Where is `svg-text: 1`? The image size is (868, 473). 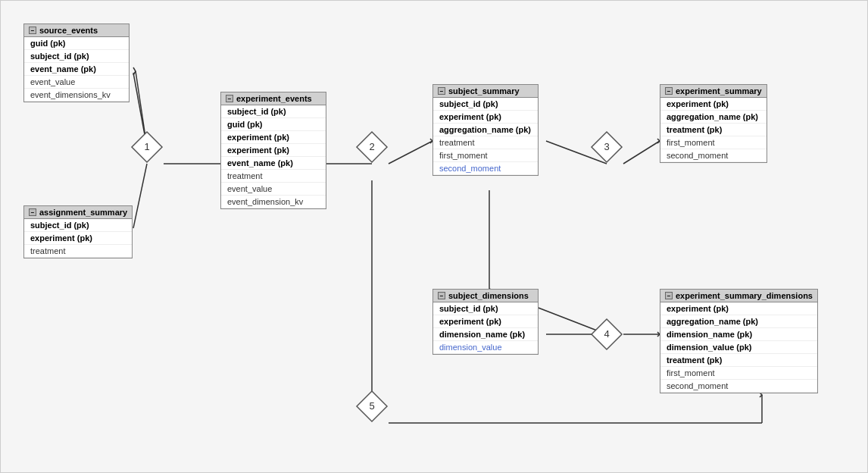 svg-text: 1 is located at coordinates (147, 147).